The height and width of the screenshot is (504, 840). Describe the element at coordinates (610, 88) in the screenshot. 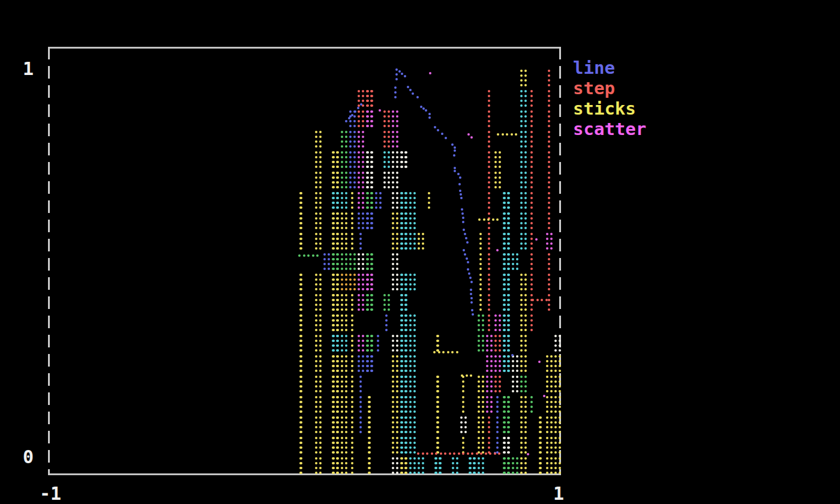

I see `legend-item-step: step` at that location.